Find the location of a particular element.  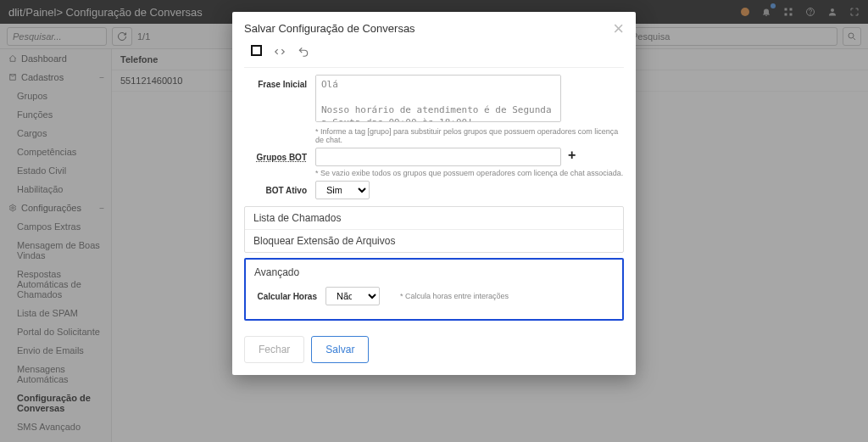

undo-icon is located at coordinates (303, 52).